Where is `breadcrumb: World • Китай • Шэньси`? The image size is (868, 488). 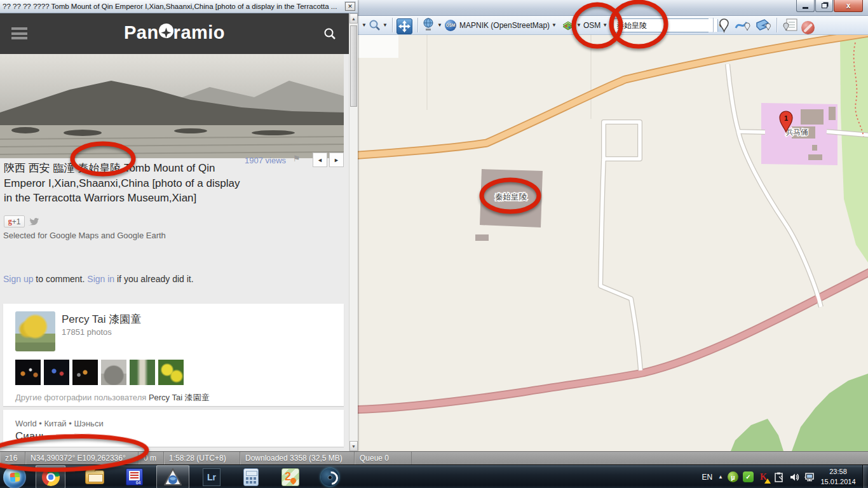 breadcrumb: World • Китай • Шэньси is located at coordinates (60, 423).